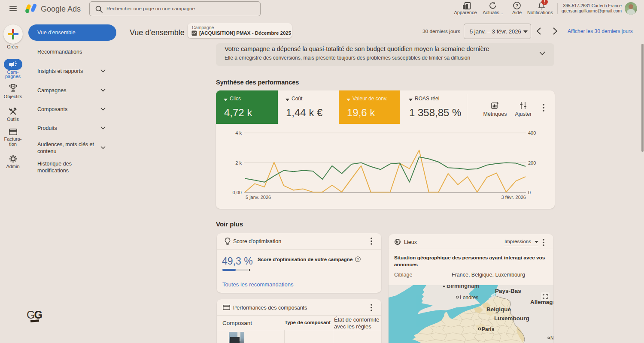  I want to click on svg-text: 2 k, so click(239, 163).